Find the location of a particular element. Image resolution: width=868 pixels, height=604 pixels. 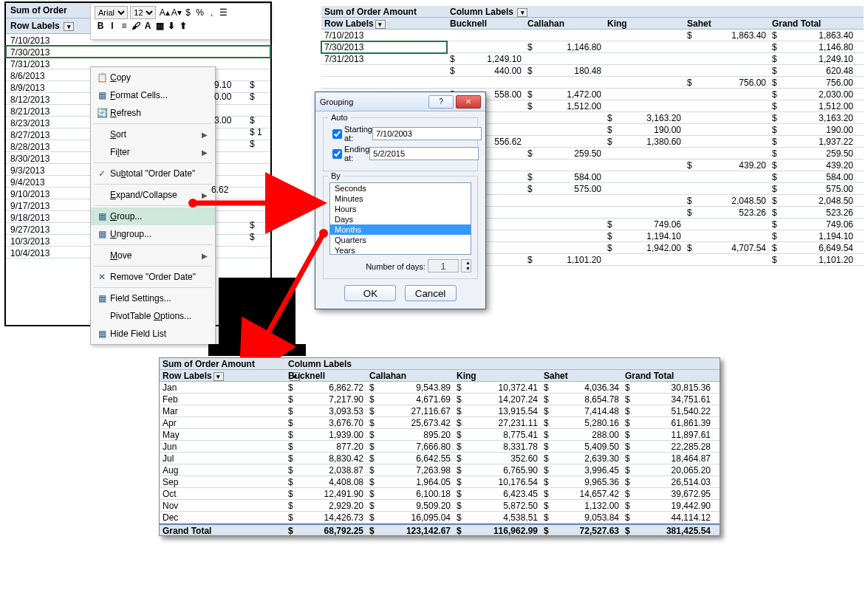

menu-item: ▦Group... is located at coordinates (153, 216).